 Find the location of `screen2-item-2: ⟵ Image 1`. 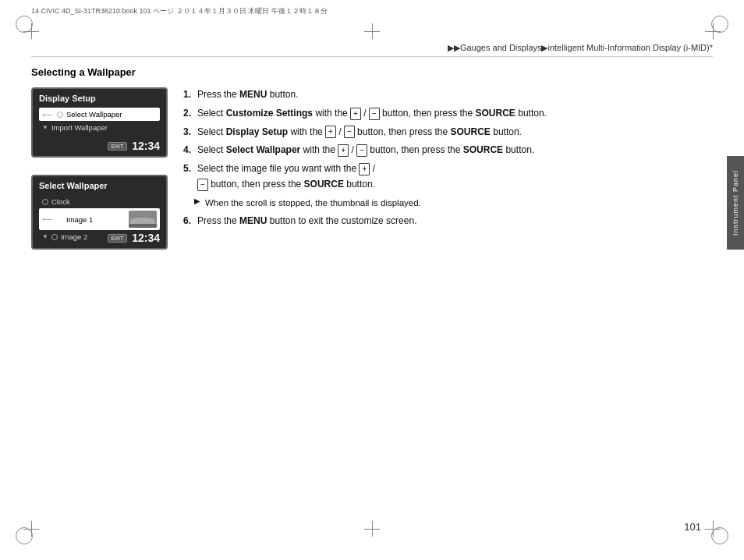

screen2-item-2: ⟵ Image 1 is located at coordinates (100, 219).